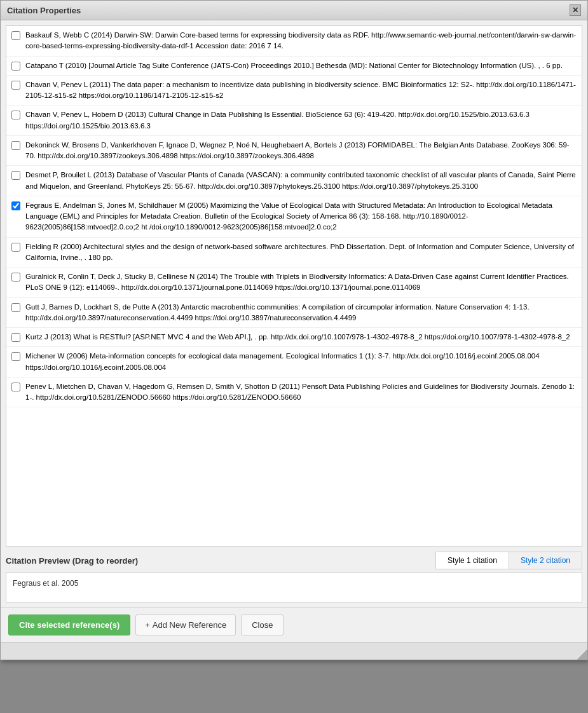  Describe the element at coordinates (294, 41) in the screenshot. I see `list-item: Baskauf S, Webb C (2014) Darwin-SW: Darw…` at that location.